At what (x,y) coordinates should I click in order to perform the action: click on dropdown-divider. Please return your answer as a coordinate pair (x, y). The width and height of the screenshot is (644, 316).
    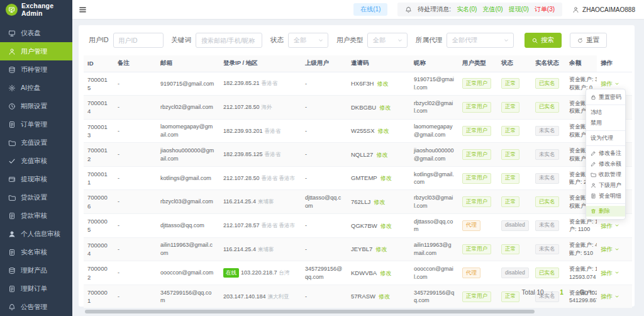
    Looking at the image, I should click on (606, 204).